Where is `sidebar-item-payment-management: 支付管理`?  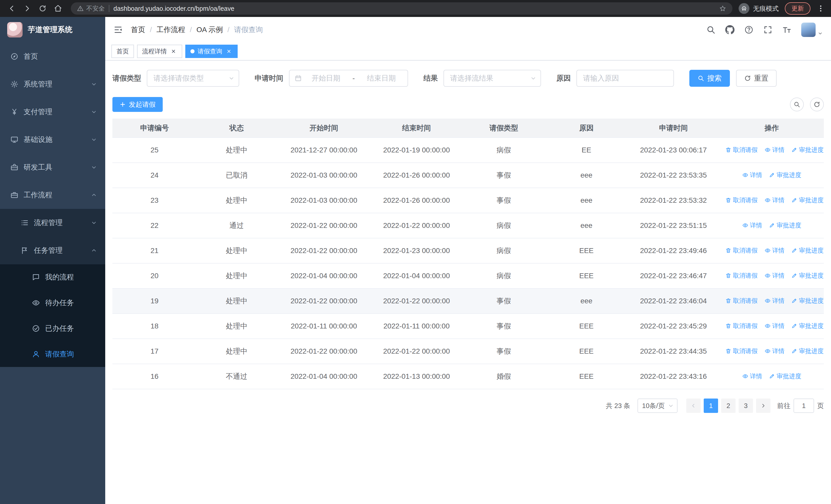 sidebar-item-payment-management: 支付管理 is located at coordinates (53, 112).